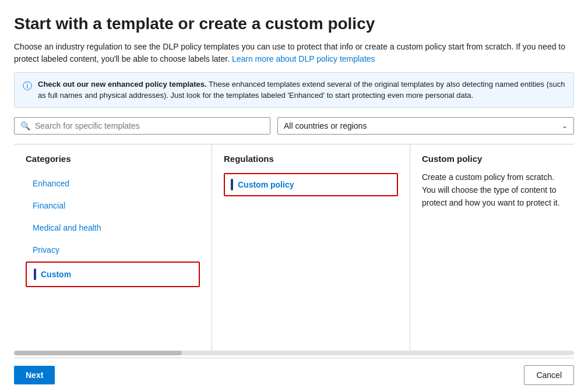  I want to click on horizontal-scrollbar, so click(294, 353).